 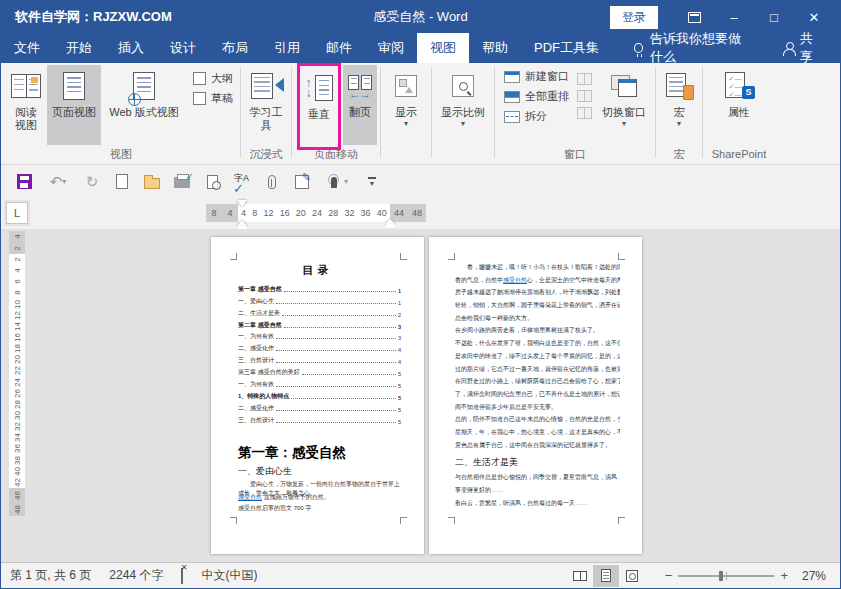 I want to click on side-to-side-button: ←→ 翻页, so click(x=360, y=105).